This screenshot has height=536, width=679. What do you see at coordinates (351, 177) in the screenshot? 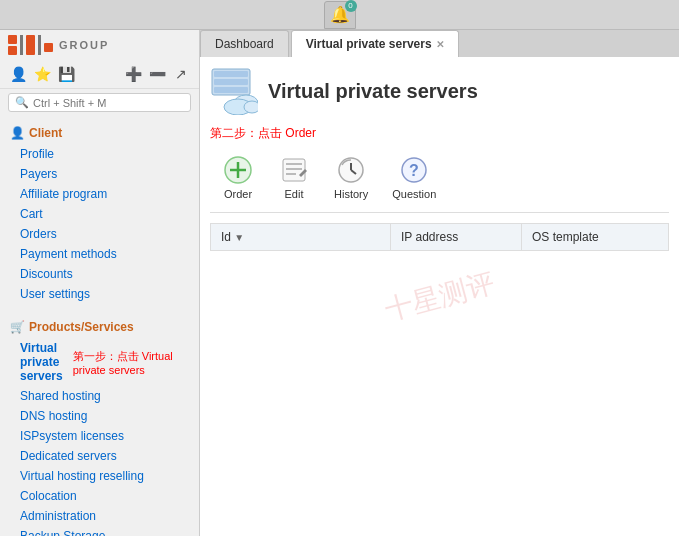
I see `history-button: History` at bounding box center [351, 177].